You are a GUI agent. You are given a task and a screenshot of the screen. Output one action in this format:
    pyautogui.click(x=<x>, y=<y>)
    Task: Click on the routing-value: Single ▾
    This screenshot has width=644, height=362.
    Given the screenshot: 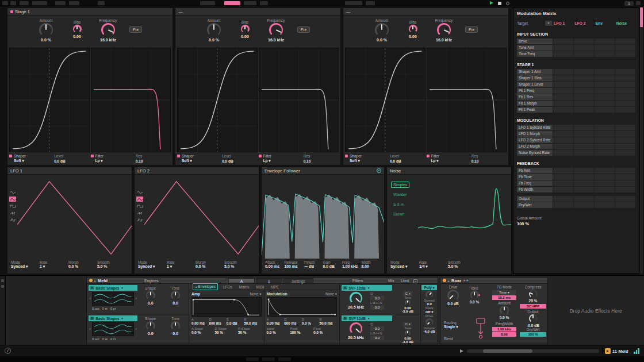 What is the action you would take?
    pyautogui.click(x=457, y=327)
    